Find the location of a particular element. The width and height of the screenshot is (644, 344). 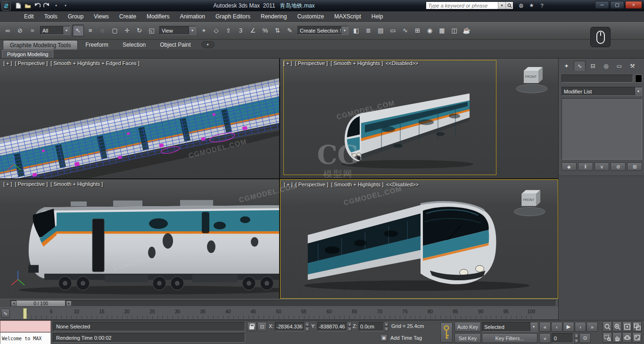

previous-key-button: « is located at coordinates (545, 338).